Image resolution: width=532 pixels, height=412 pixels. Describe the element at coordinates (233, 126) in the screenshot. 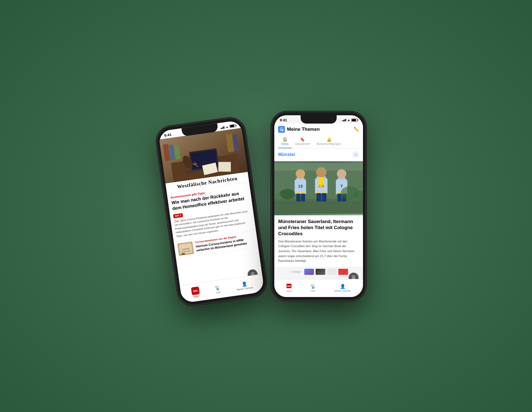

I see `battery-icon-left` at that location.